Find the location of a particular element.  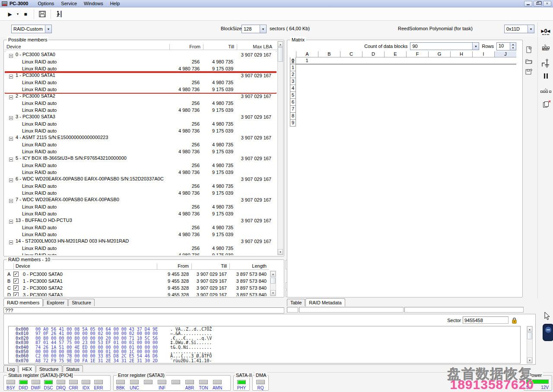

matrix-column-header-d: D is located at coordinates (373, 54).